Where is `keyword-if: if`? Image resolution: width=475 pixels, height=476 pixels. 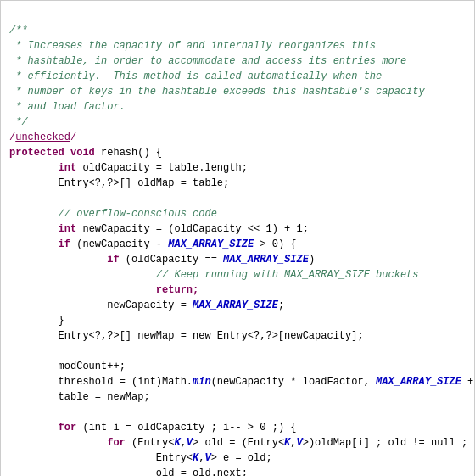
keyword-if: if is located at coordinates (53, 244).